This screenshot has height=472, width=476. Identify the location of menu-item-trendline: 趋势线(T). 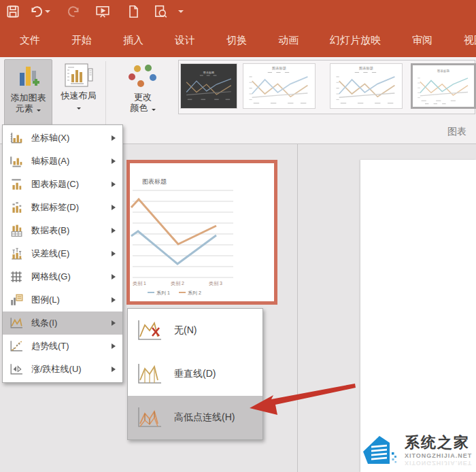
(63, 346).